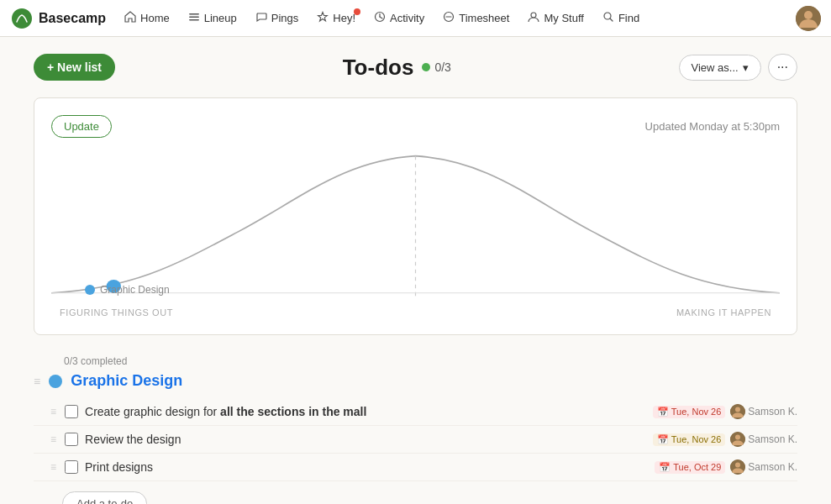 The height and width of the screenshot is (504, 831). I want to click on page-title: To-dos 0/3, so click(397, 67).